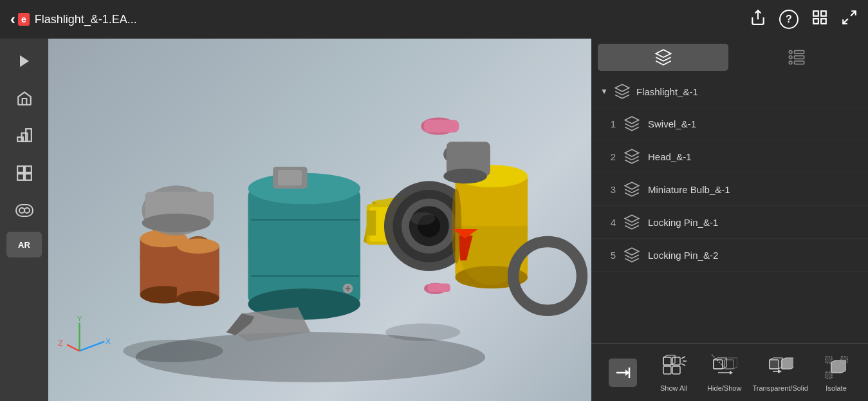 The width and height of the screenshot is (868, 401). What do you see at coordinates (608, 157) in the screenshot?
I see `item-number-2: 2` at bounding box center [608, 157].